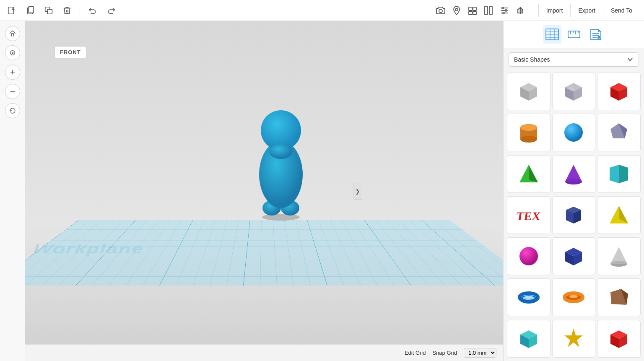 Image resolution: width=644 pixels, height=361 pixels. Describe the element at coordinates (574, 60) in the screenshot. I see `shapes-dropdown: Basic Shapes` at that location.